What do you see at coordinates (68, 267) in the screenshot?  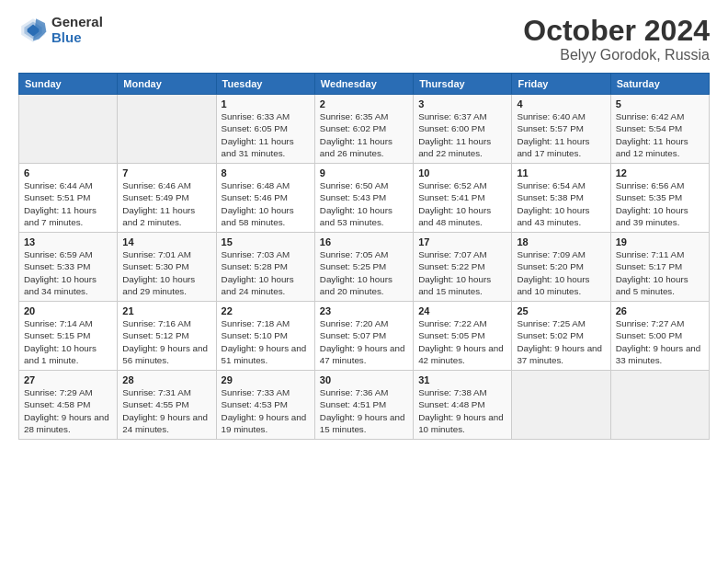 I see `calendar-cell: 13Sunrise: 6:59 AMSunset: 5:33 PMDayligh…` at bounding box center [68, 267].